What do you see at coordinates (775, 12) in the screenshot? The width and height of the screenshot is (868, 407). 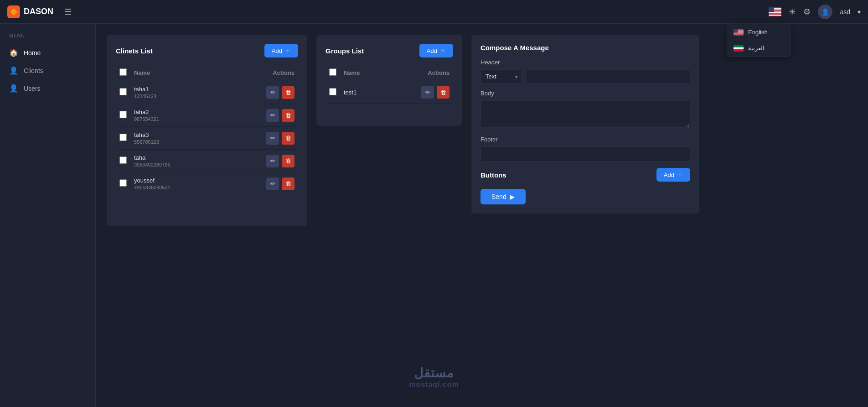 I see `us-flag-icon` at bounding box center [775, 12].